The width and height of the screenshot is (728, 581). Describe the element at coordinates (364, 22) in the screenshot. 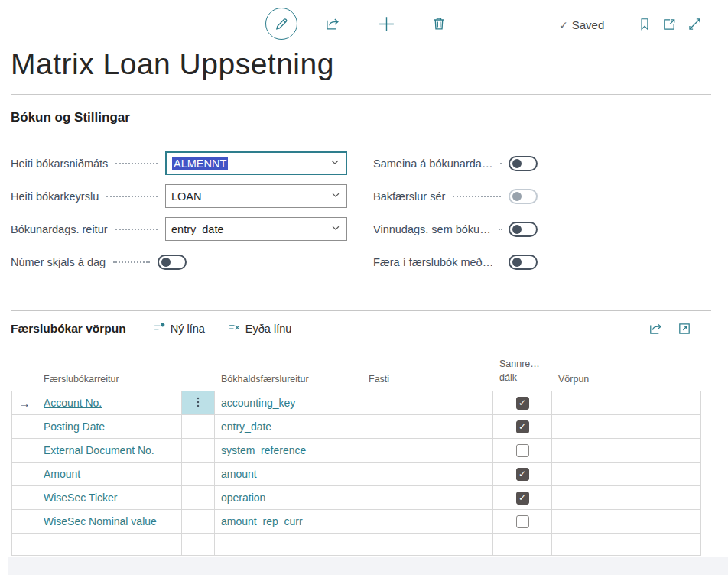

I see `top-toolbar: ✓ Saved` at that location.